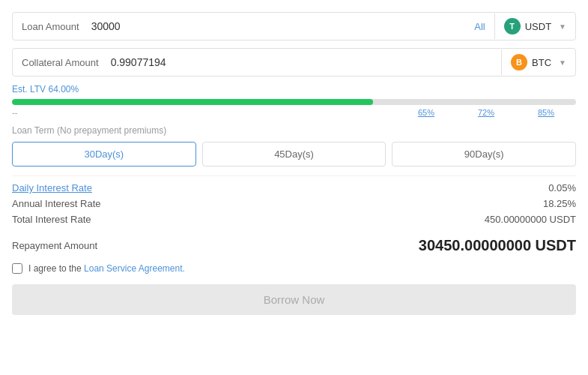 The width and height of the screenshot is (588, 375). I want to click on annual-rate-value: 18.25%, so click(560, 204).